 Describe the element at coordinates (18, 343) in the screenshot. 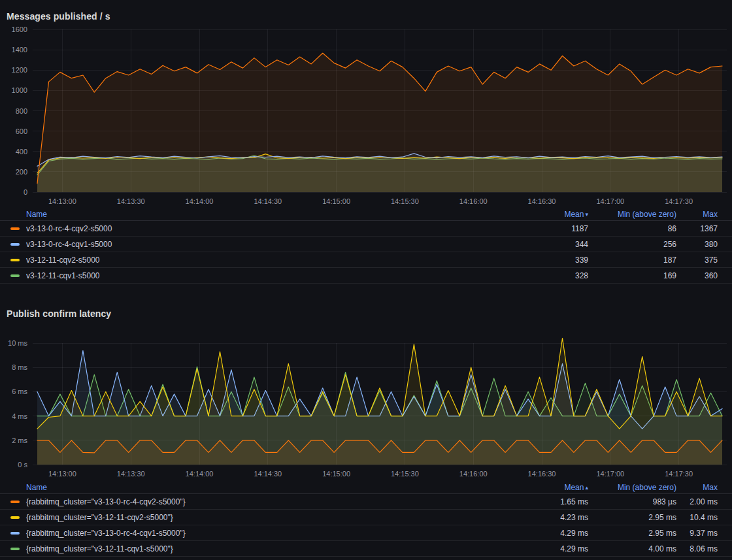

I see `y-axis-tick-label: 10 ms` at that location.